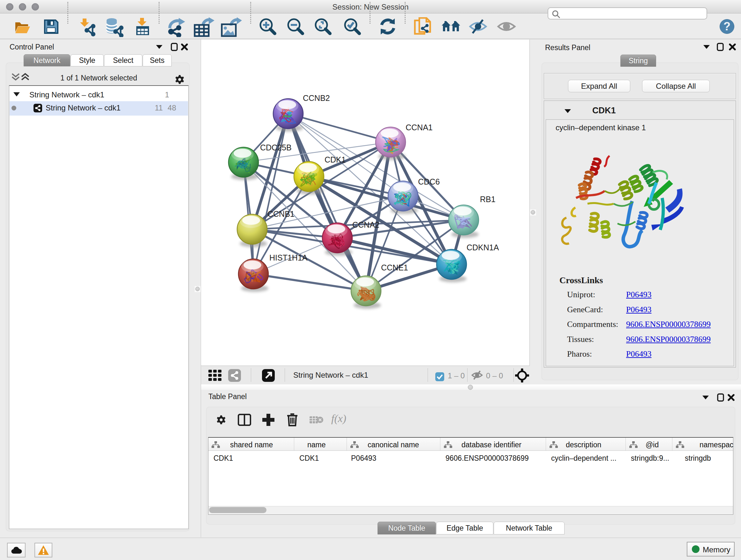 The image size is (741, 560). What do you see at coordinates (335, 160) in the screenshot?
I see `svg-text: CDK1` at bounding box center [335, 160].